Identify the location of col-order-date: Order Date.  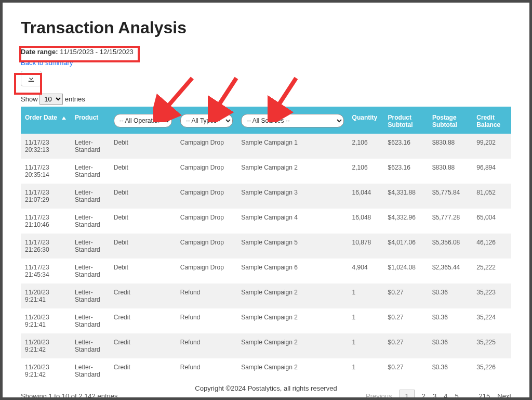
(46, 120).